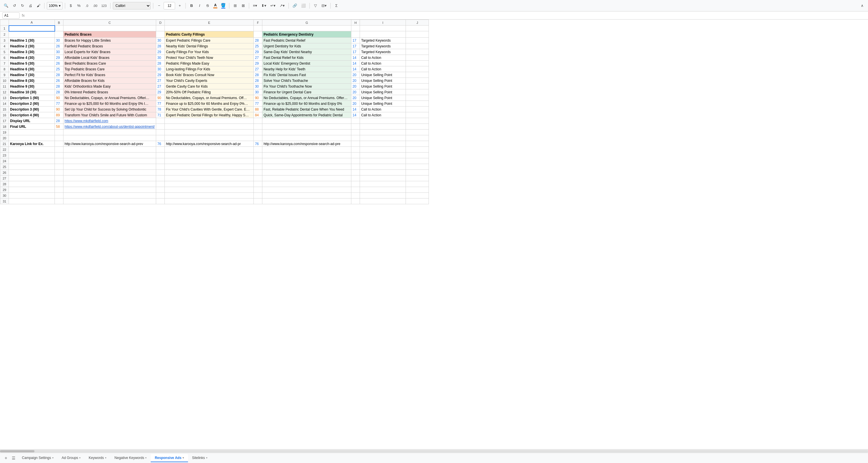  What do you see at coordinates (356, 109) in the screenshot?
I see `cell-H15: 14` at bounding box center [356, 109].